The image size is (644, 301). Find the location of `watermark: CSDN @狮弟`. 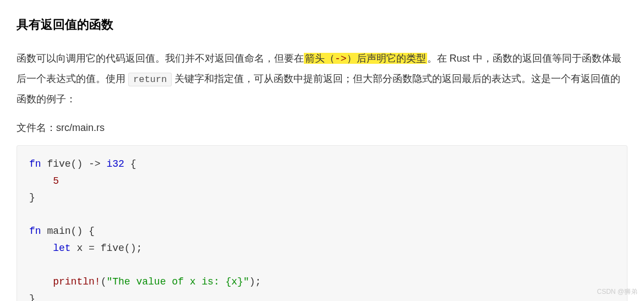

watermark: CSDN @狮弟 is located at coordinates (617, 292).